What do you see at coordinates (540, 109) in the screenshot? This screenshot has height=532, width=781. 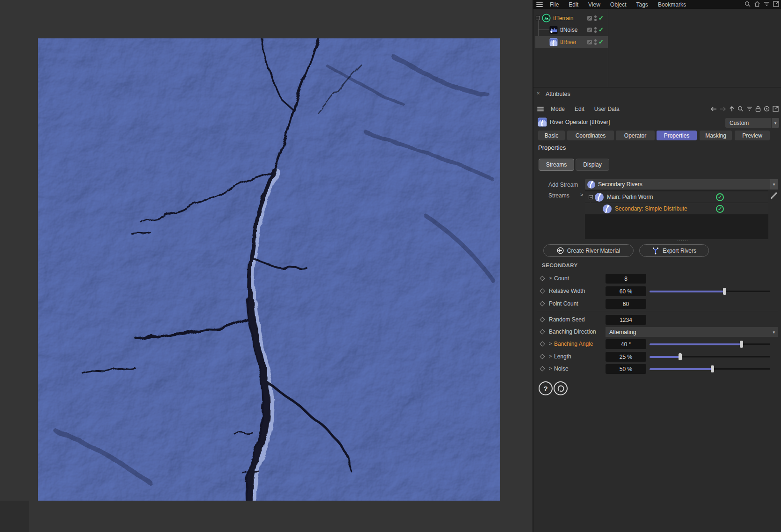 I see `attributes-hamburger-icon` at bounding box center [540, 109].